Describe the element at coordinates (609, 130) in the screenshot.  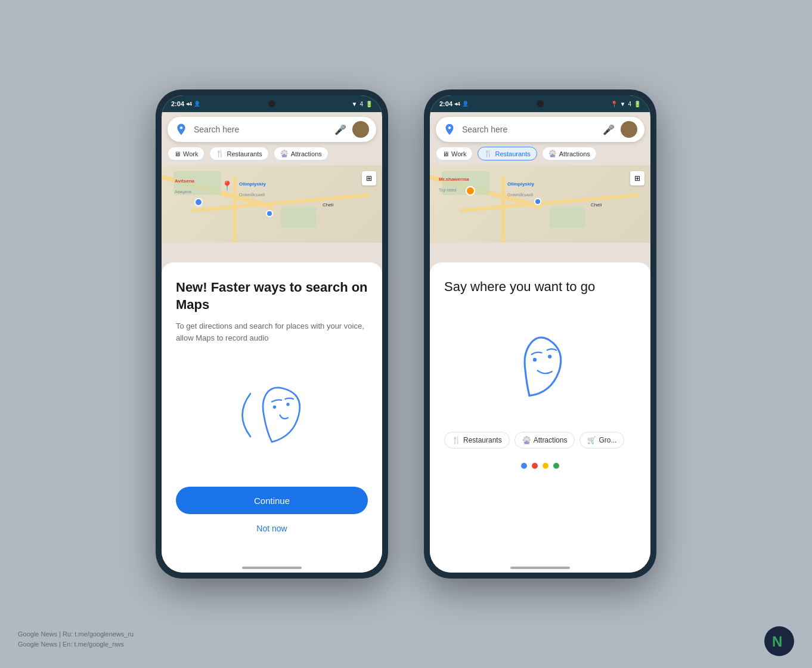
I see `mic-icon-right: 🎤` at that location.